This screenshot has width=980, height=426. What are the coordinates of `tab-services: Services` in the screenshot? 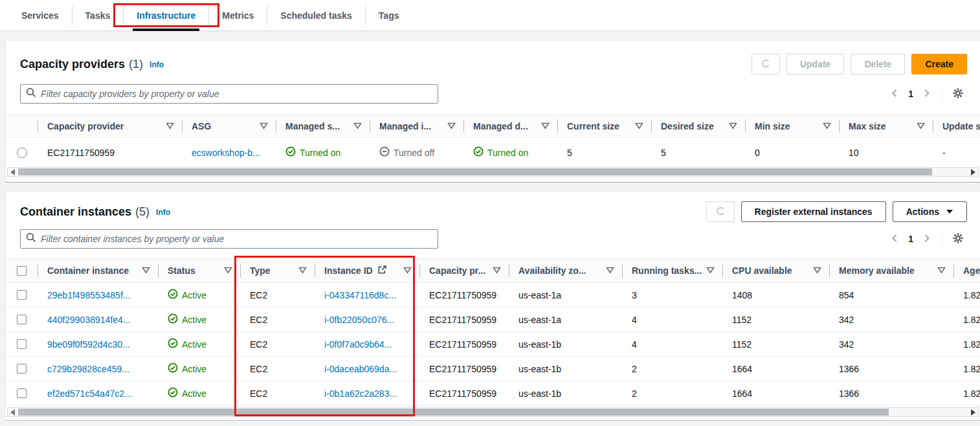 It's located at (40, 16).